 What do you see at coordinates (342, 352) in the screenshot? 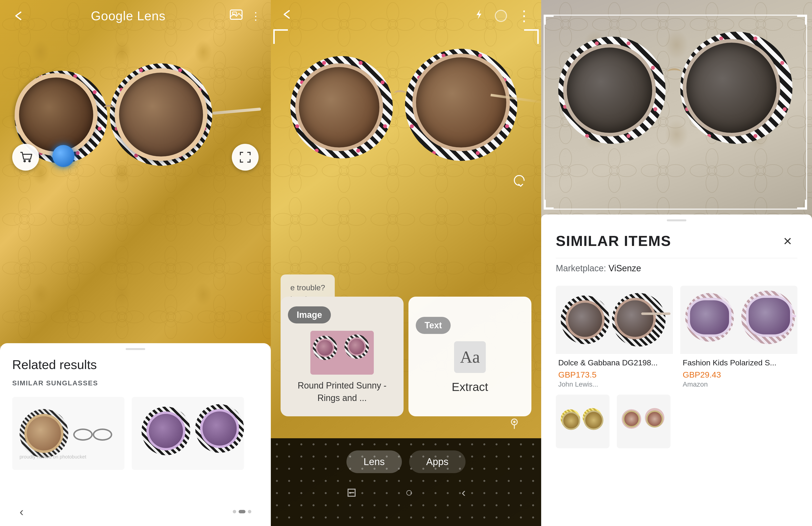
I see `product-thumbnail` at bounding box center [342, 352].